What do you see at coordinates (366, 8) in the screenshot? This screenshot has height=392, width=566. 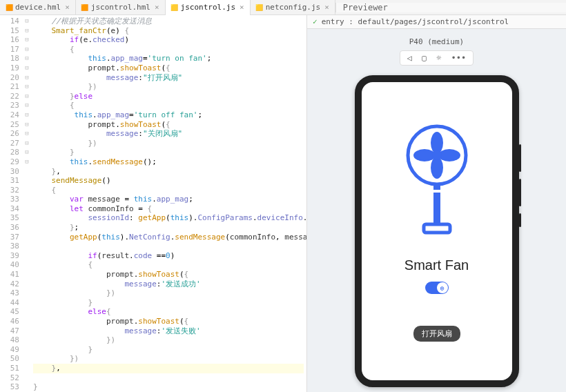 I see `previewer-tab-label: Previewer` at bounding box center [366, 8].